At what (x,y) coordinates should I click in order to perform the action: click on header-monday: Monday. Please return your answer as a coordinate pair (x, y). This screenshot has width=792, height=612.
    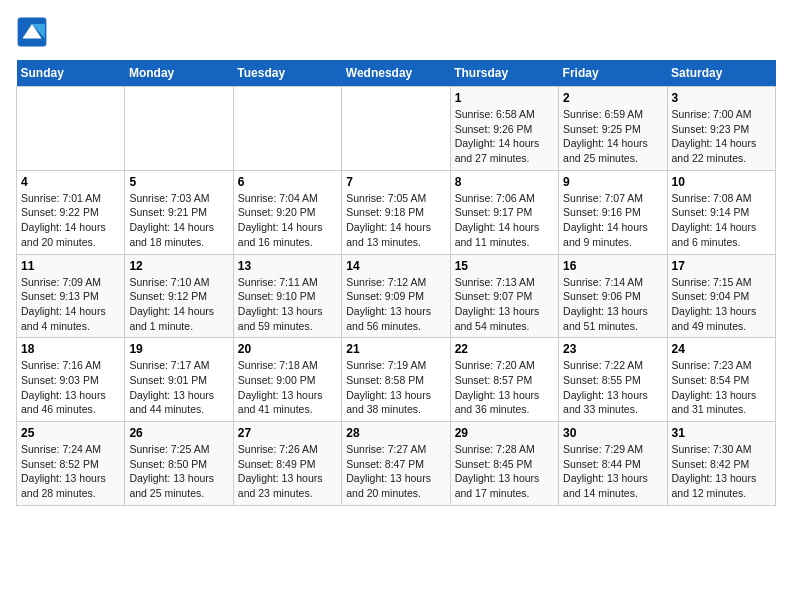
    Looking at the image, I should click on (179, 74).